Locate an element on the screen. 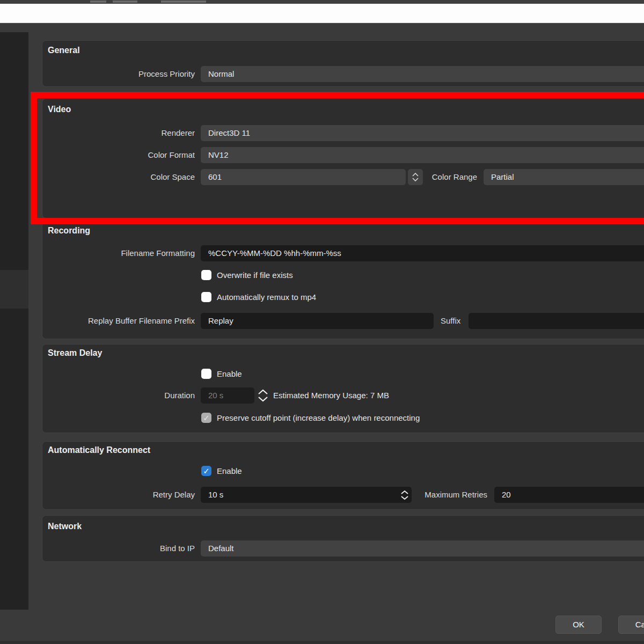 This screenshot has width=644, height=644. group-general-title: General is located at coordinates (64, 50).